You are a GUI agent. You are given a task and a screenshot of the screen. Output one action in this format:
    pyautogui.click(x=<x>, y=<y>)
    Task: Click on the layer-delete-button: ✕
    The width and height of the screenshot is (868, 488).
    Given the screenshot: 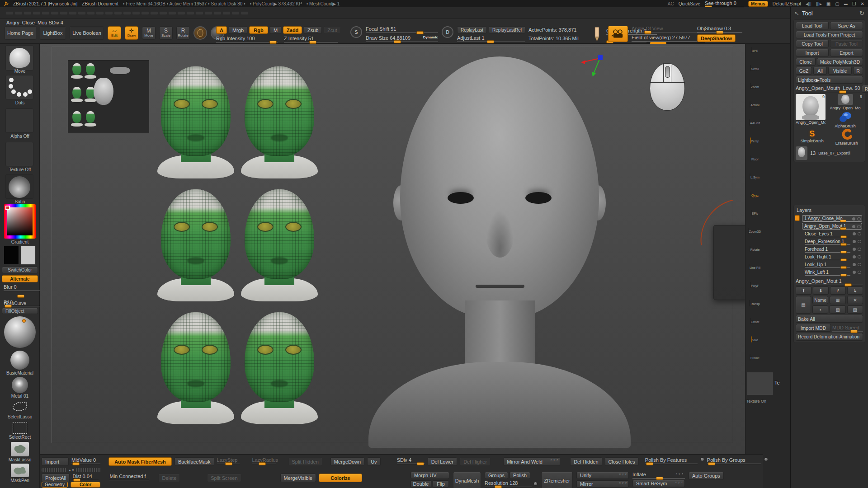 What is the action you would take?
    pyautogui.click(x=855, y=300)
    